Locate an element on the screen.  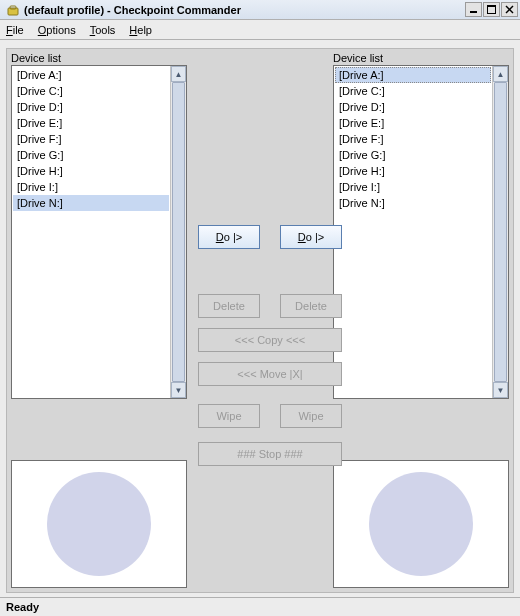
wipe-left-button: Wipe is located at coordinates (229, 416).